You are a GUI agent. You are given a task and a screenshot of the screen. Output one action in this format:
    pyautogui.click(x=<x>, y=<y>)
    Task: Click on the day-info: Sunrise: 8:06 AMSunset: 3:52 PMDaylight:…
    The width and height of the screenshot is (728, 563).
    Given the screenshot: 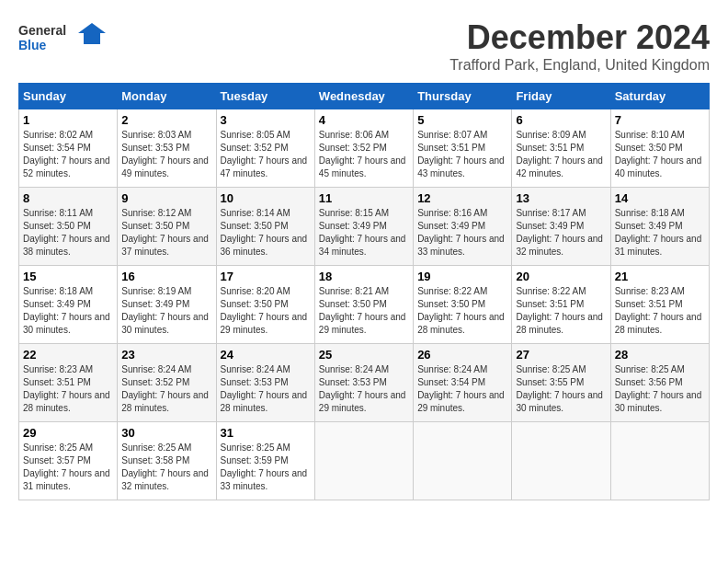 What is the action you would take?
    pyautogui.click(x=364, y=155)
    